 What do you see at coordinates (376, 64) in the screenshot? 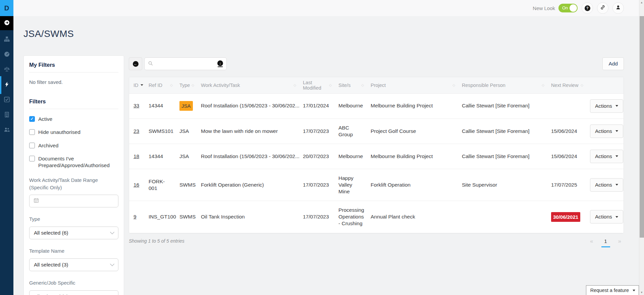
I see `table-toolbar: ← ↓ Add` at bounding box center [376, 64].